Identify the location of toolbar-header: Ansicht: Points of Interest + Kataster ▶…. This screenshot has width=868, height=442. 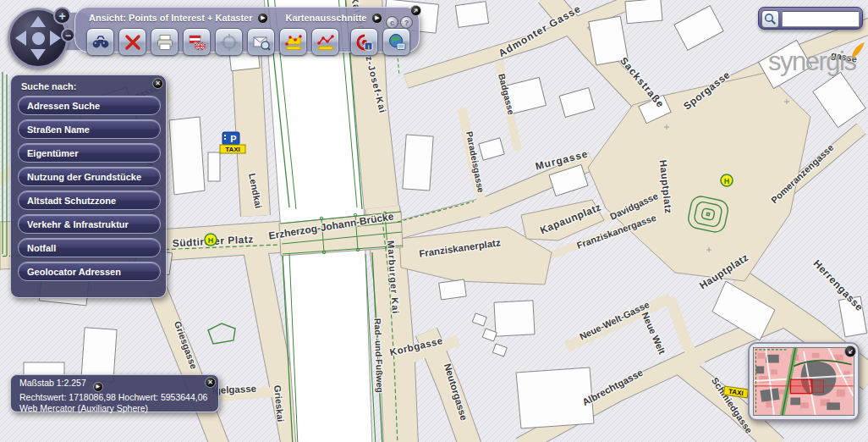
(235, 18).